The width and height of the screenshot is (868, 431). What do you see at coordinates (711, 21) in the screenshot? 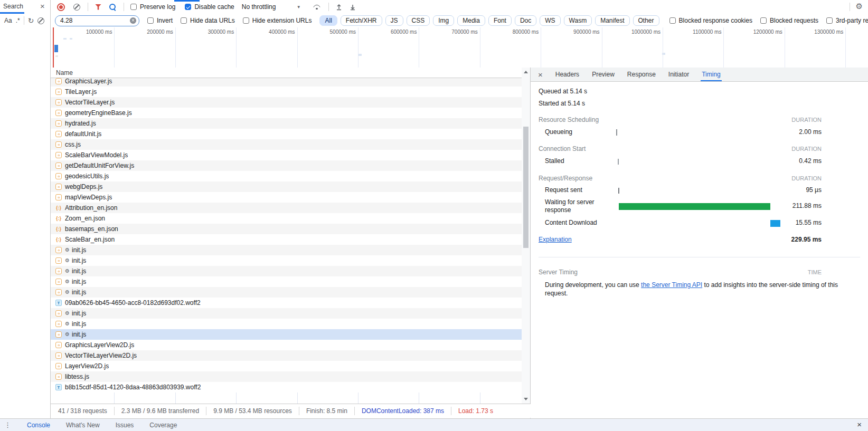
I see `checkbox-blocked-response-cookies: Blocked response cookies` at bounding box center [711, 21].